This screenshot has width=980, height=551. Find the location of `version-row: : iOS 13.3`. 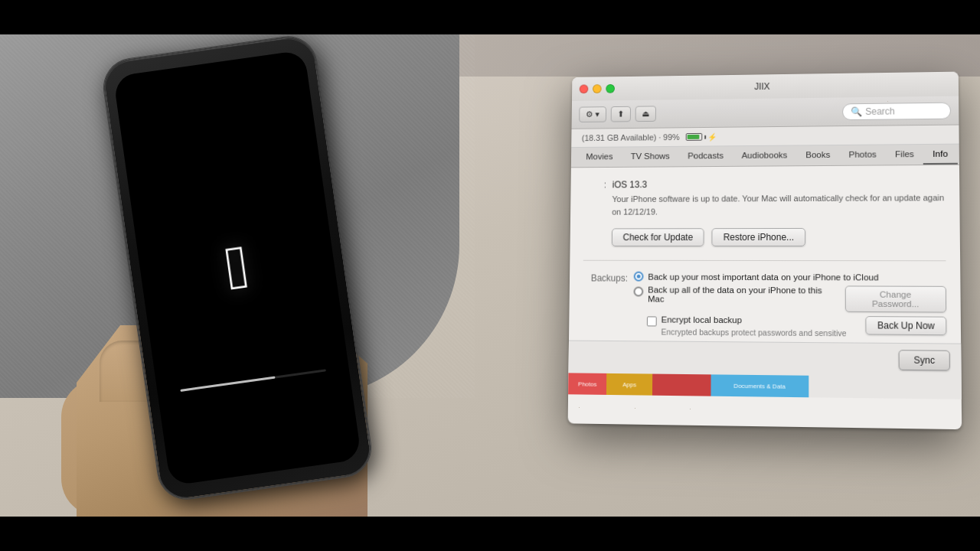

version-row: : iOS 13.3 is located at coordinates (765, 184).